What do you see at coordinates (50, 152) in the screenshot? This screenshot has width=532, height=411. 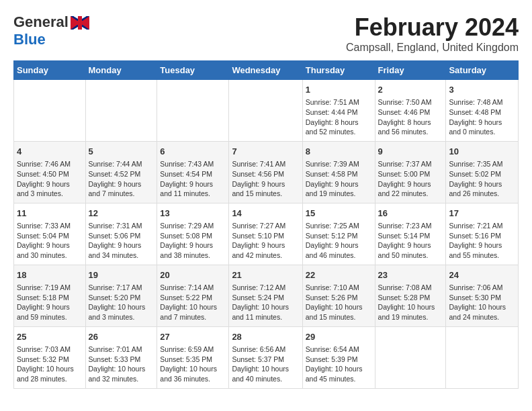 I see `day-number: 4` at bounding box center [50, 152].